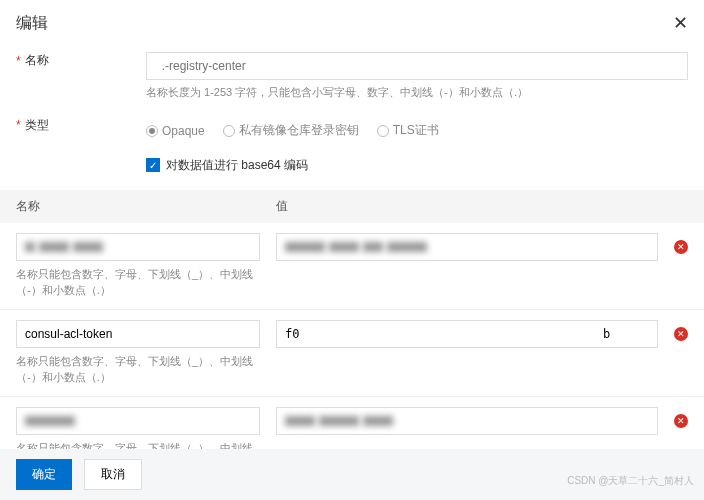  I want to click on radio-private-registry: 私有镜像仓库登录密钥, so click(291, 130).